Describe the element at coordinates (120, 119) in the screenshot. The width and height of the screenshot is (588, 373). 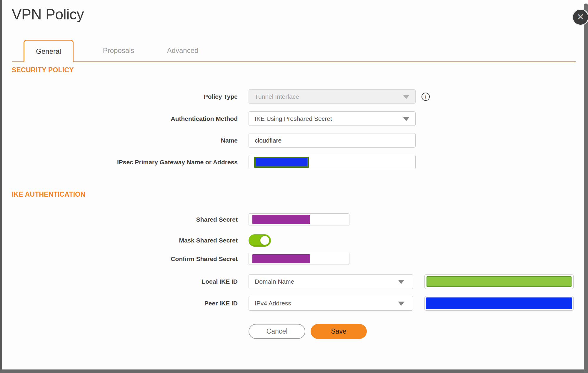
I see `authentication-method-label: Authentication Method` at that location.